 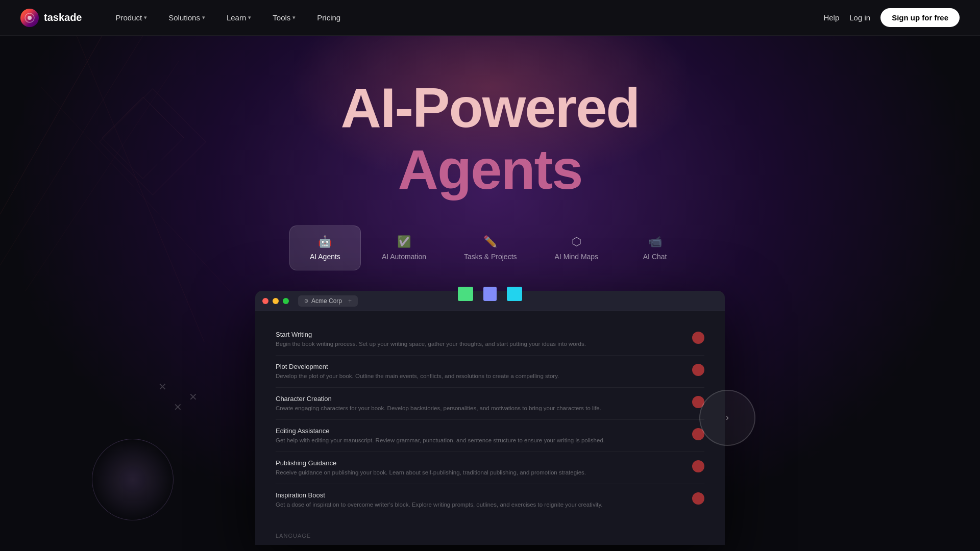 What do you see at coordinates (404, 248) in the screenshot?
I see `tab-ai-automation: ✅ AI Automation` at bounding box center [404, 248].